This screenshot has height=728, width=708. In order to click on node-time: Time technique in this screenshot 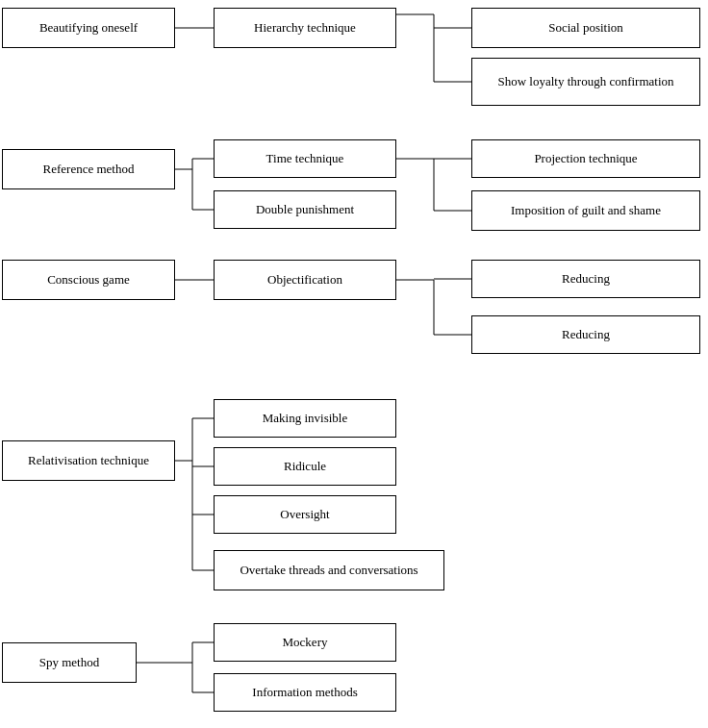, I will do `click(305, 159)`.